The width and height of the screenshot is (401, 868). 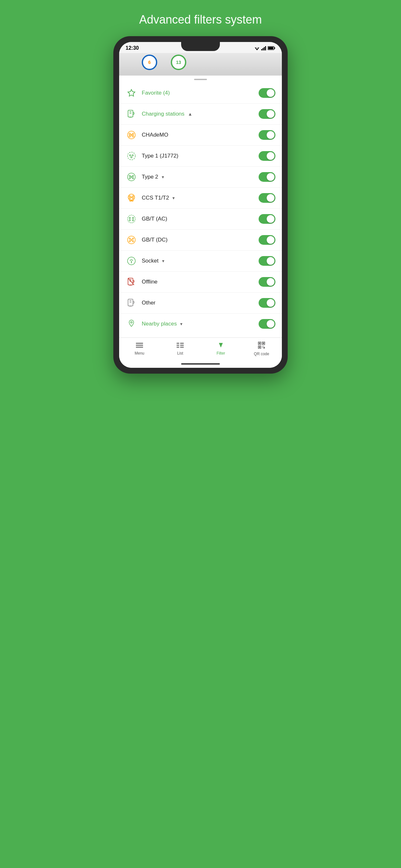 What do you see at coordinates (267, 135) in the screenshot?
I see `chademo-toggle` at bounding box center [267, 135].